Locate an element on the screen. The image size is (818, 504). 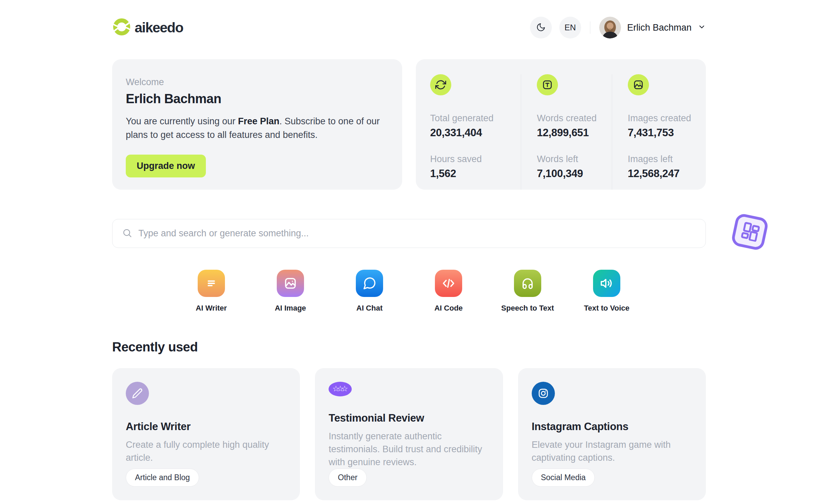
stat-value: 12,568,247 is located at coordinates (665, 174).